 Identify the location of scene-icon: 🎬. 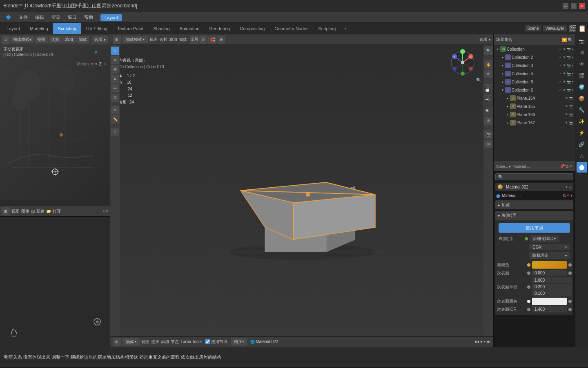
(572, 29).